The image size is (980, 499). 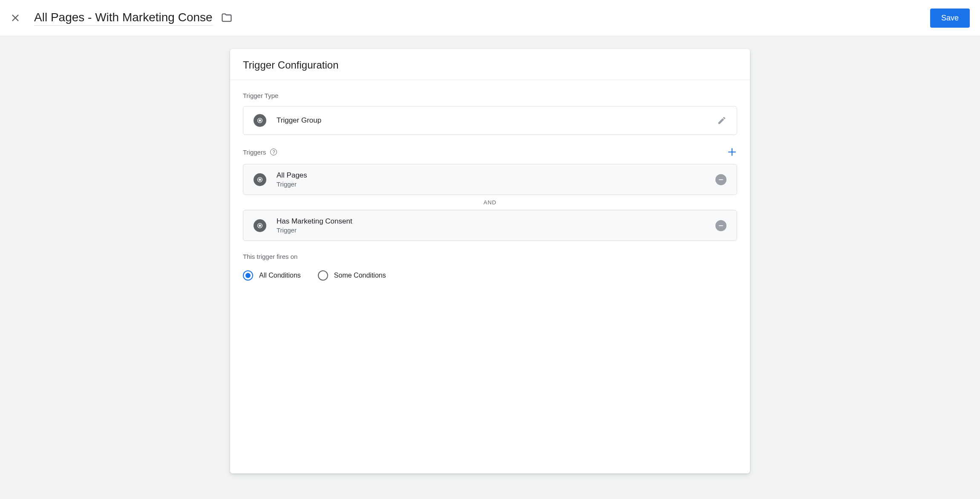 What do you see at coordinates (15, 18) in the screenshot?
I see `close-icon` at bounding box center [15, 18].